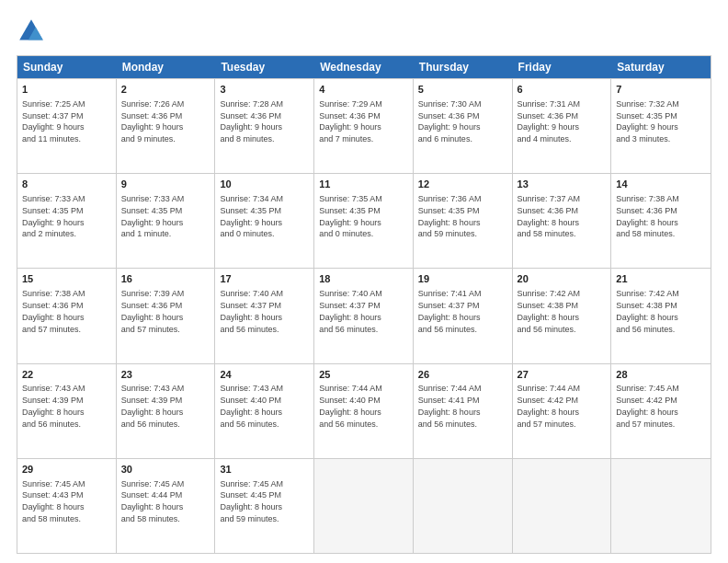 The width and height of the screenshot is (728, 563). What do you see at coordinates (563, 316) in the screenshot?
I see `calendar-day-20: 20Sunrise: 7:42 AM Sunset: 4:38 PM Dayli…` at bounding box center [563, 316].